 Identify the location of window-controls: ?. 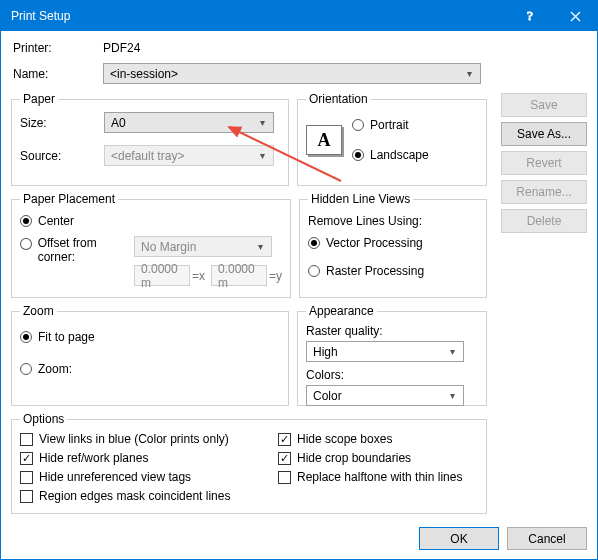
(553, 16).